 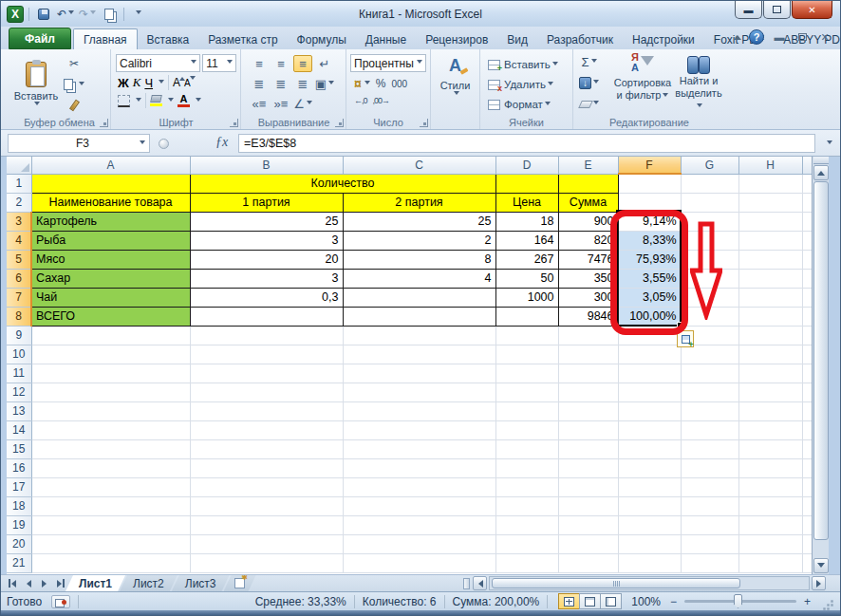 I want to click on row-header-6: 6, so click(x=19, y=278).